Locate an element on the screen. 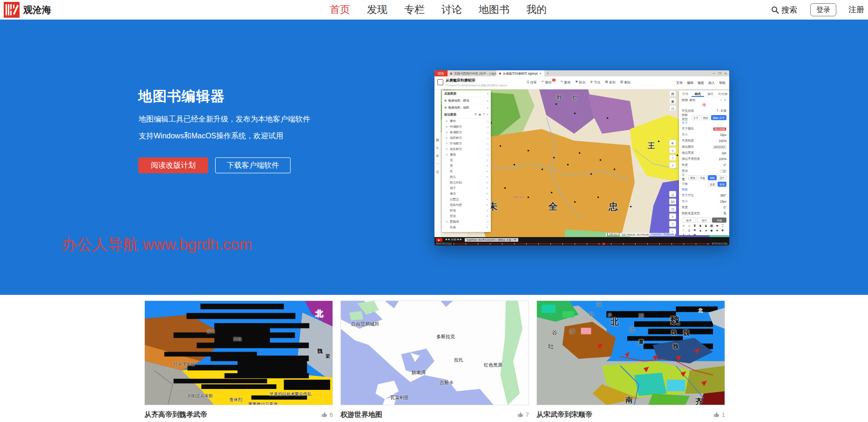 Image resolution: width=868 pixels, height=422 pixels. map-draw-tool-icon: ⊕ is located at coordinates (672, 143).